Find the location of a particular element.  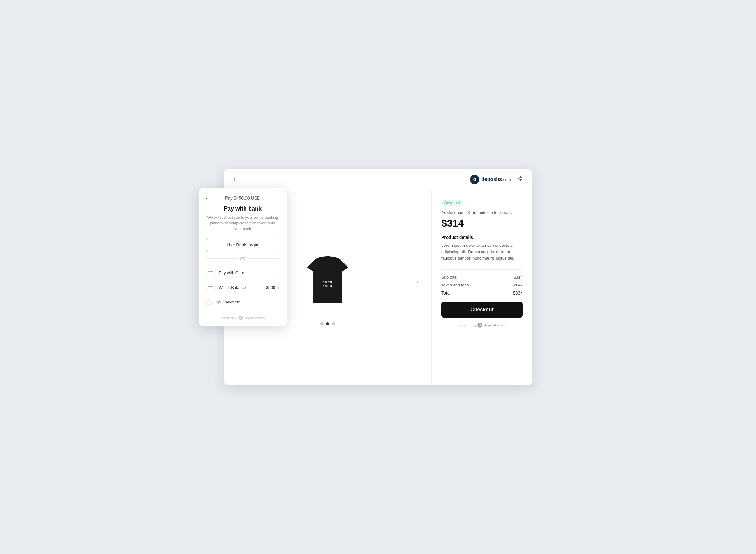

subtotal-value: $314 is located at coordinates (518, 277).